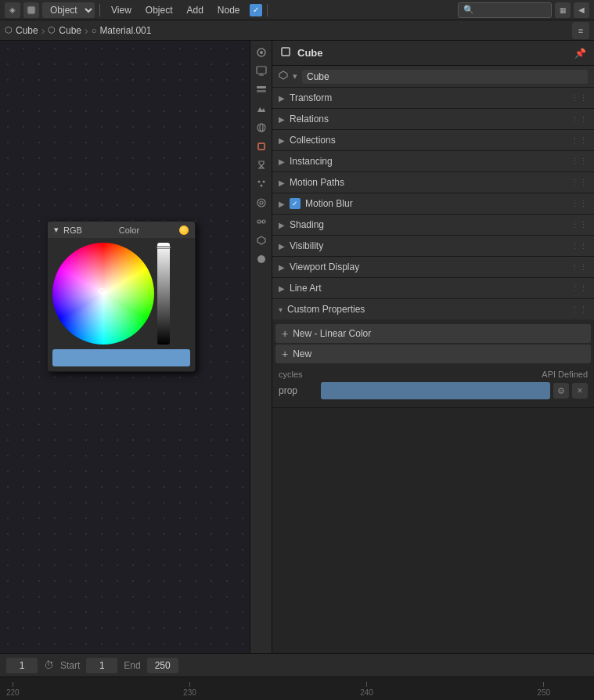 This screenshot has height=700, width=594. I want to click on section-header-viewport-display: ▶ Viewport Display ⋮⋮, so click(434, 267).